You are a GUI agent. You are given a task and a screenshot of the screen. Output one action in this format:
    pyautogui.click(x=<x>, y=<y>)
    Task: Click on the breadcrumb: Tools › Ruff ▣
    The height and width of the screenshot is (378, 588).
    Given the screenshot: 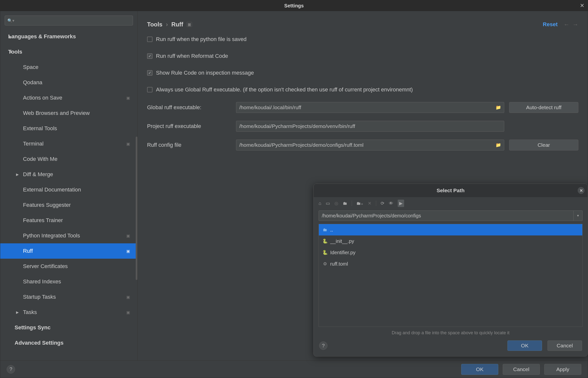 What is the action you would take?
    pyautogui.click(x=170, y=24)
    